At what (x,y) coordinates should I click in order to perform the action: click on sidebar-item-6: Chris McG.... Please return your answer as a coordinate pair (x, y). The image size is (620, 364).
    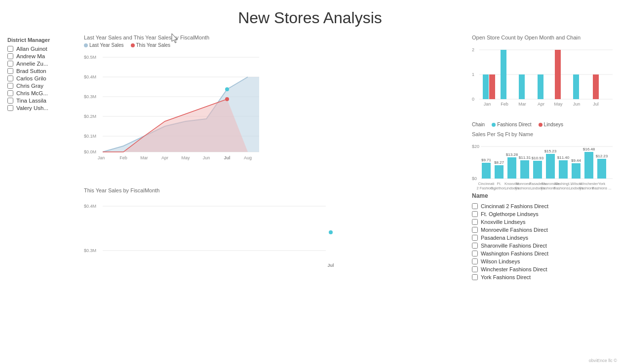
    Looking at the image, I should click on (39, 93).